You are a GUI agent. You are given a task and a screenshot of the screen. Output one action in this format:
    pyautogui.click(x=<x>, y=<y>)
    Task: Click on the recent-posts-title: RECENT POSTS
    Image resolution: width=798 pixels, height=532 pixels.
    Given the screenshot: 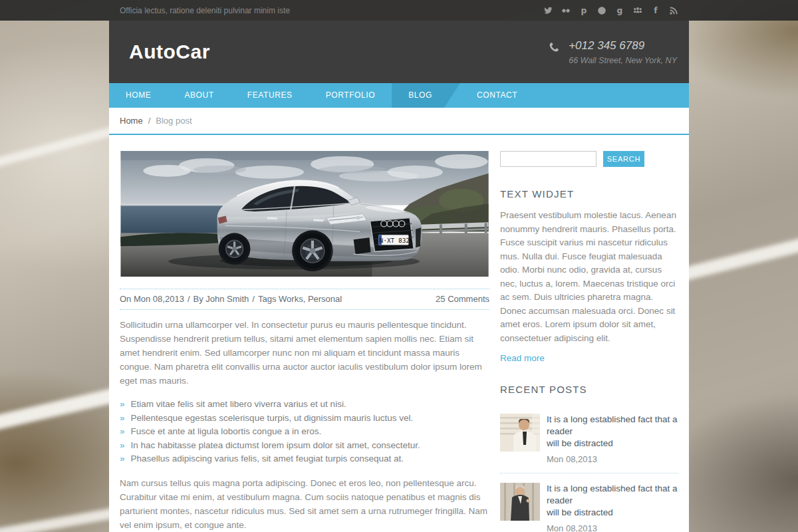 What is the action you would take?
    pyautogui.click(x=589, y=390)
    